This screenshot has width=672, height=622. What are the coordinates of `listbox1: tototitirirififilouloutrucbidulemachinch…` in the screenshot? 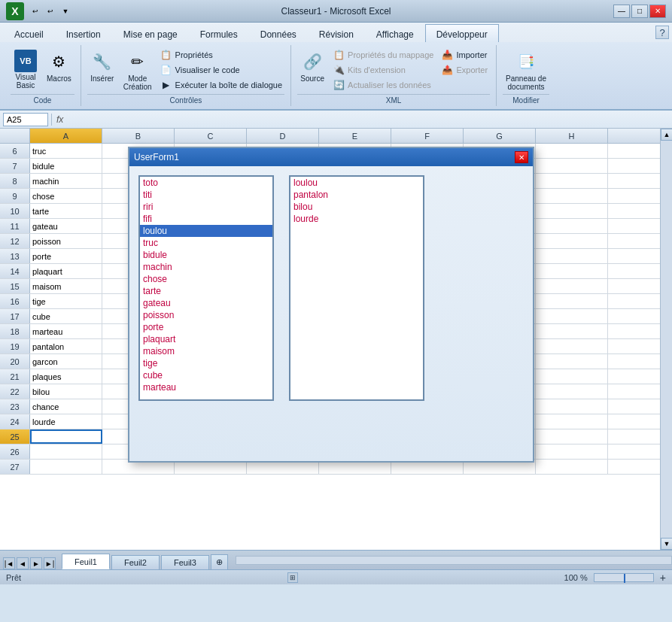 It's located at (206, 288).